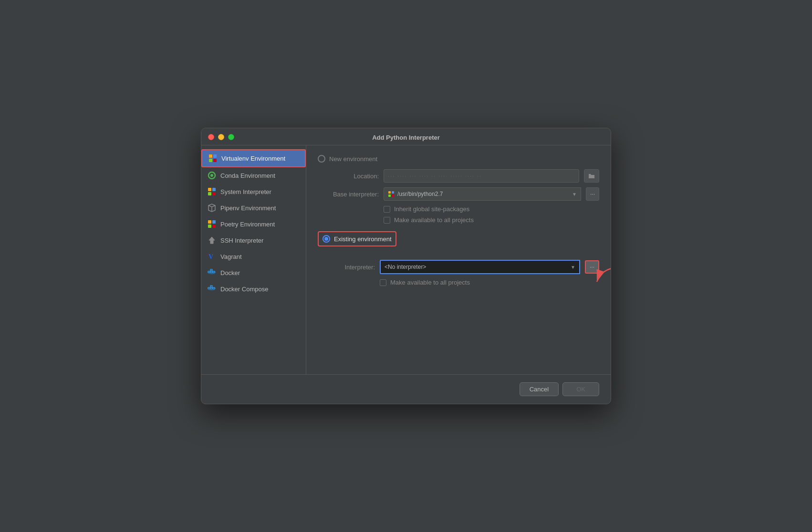 This screenshot has width=812, height=532. Describe the element at coordinates (212, 192) in the screenshot. I see `system-icon` at that location.